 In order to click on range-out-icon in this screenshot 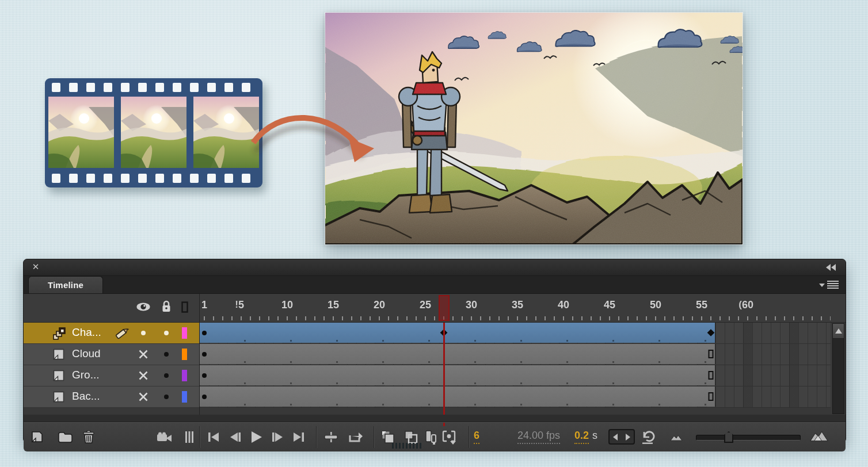, I will do `click(628, 437)`.